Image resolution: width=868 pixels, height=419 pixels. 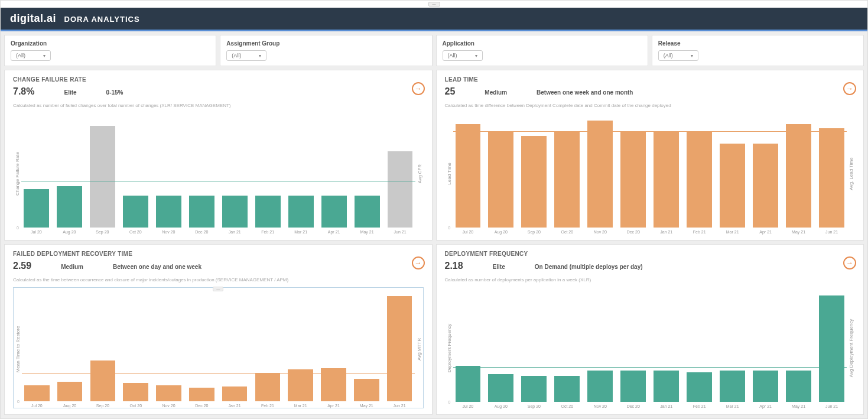 What do you see at coordinates (650, 174) in the screenshot?
I see `chart-container: Lead Time 0Jul 20Aug 20Sep 20Oct 20Nov 2…` at bounding box center [650, 174].